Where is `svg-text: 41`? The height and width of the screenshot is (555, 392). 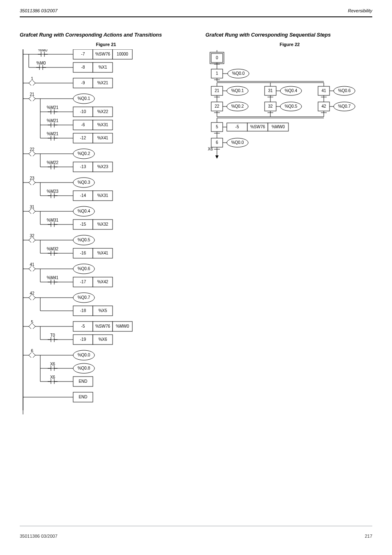
svg-text: 41 is located at coordinates (32, 265).